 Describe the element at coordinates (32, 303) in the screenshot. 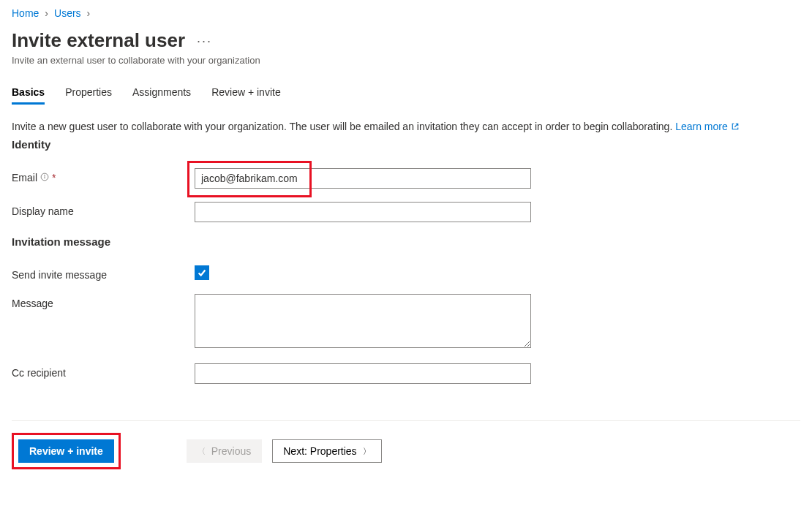

I see `label-message: Message` at that location.